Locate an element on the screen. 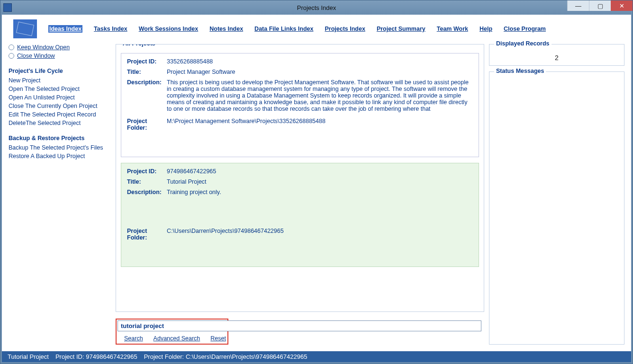  maximize-button: ▢ is located at coordinates (600, 6).